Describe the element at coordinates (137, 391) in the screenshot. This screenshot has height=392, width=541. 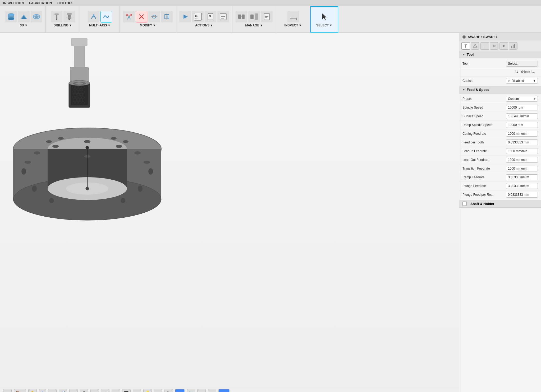
I see `render-dropdown-btn: ▼` at that location.